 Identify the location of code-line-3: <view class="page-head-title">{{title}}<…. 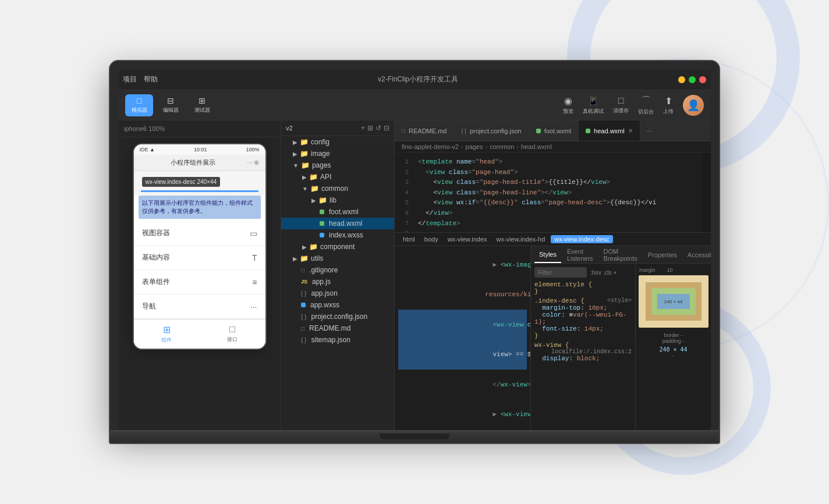
(558, 183).